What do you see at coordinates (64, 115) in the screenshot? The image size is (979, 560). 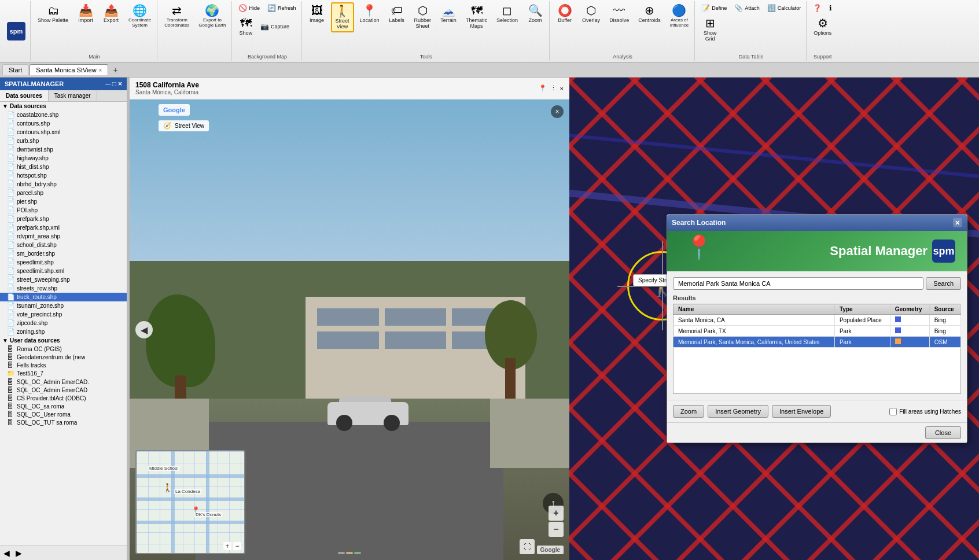 I see `tree-item-coastalzone: 📄coastalzone.shp` at bounding box center [64, 115].